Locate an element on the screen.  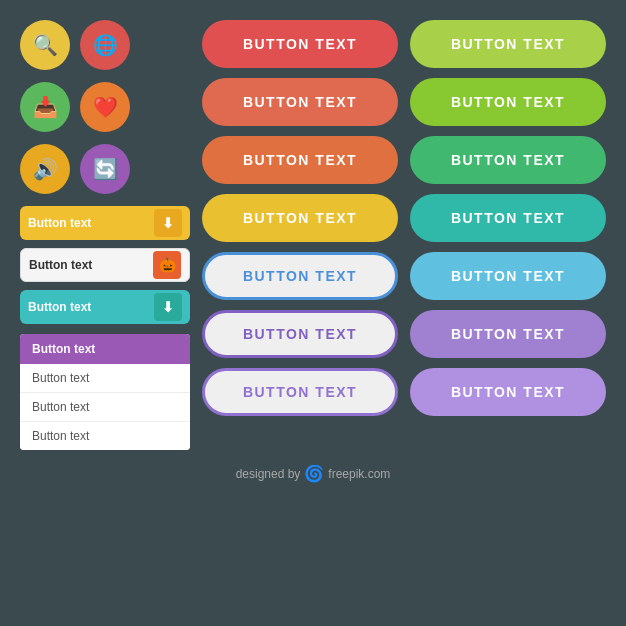
small-button-white-label: Button text is located at coordinates (60, 265).